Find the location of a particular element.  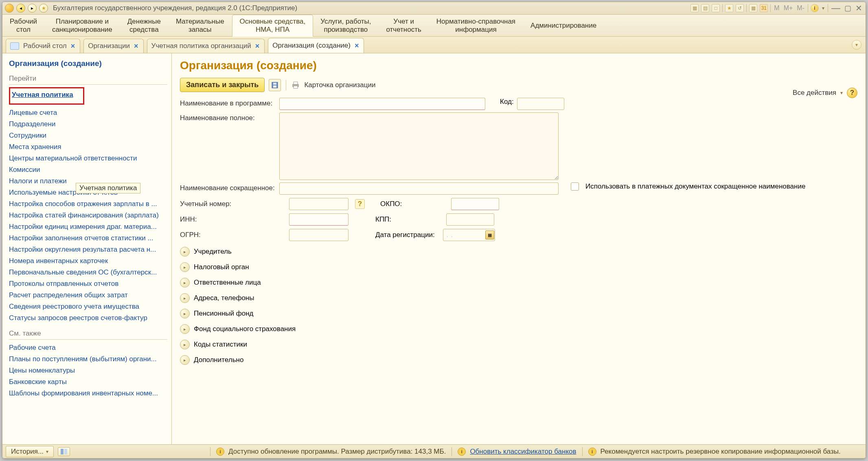

help-small-icon: ? is located at coordinates (360, 204).